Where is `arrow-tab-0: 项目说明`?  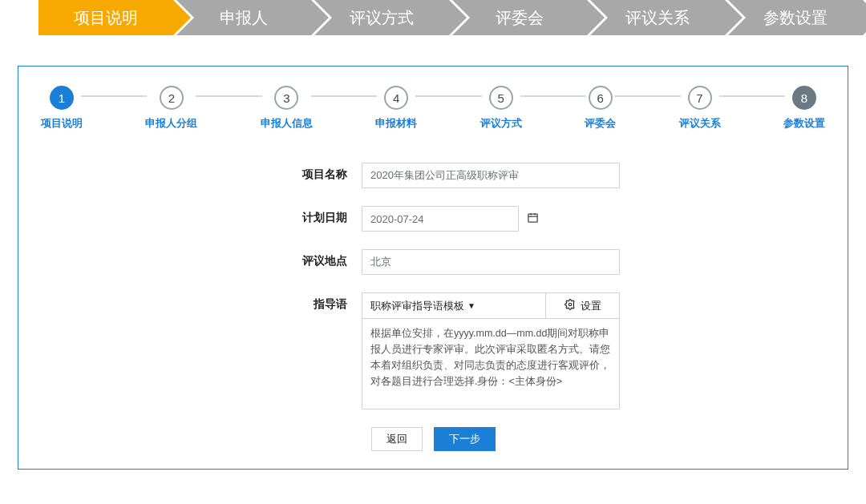 arrow-tab-0: 项目说明 is located at coordinates (106, 18).